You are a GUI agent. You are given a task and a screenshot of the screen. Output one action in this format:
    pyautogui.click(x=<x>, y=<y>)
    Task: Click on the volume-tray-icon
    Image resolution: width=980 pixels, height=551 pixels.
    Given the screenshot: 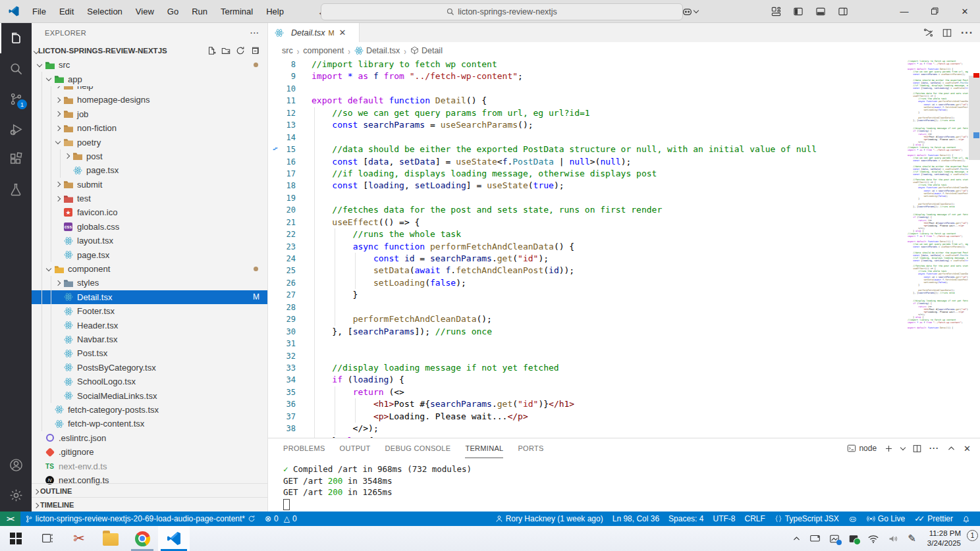 What is the action you would take?
    pyautogui.click(x=893, y=538)
    